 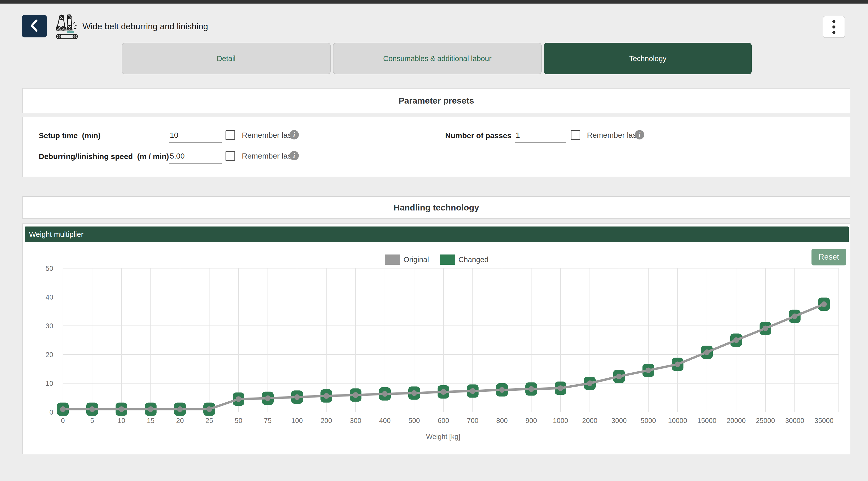 I want to click on speed-remember-label: Remember last, so click(x=268, y=156).